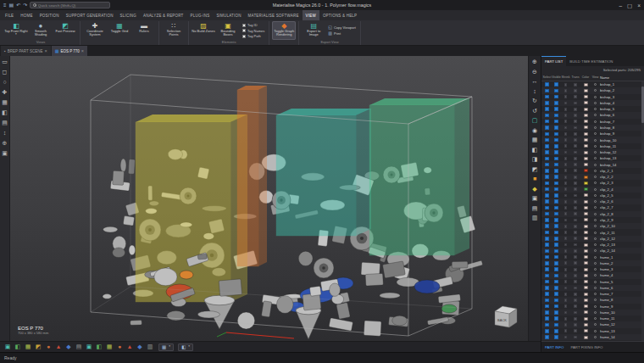  Describe the element at coordinates (129, 15) in the screenshot. I see `menu-tab-slicing: SLICING` at that location.